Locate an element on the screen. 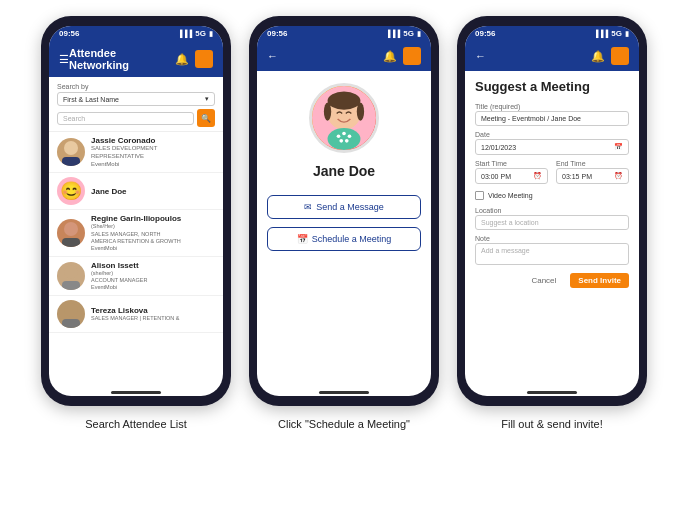  phone3-location-field: Location Suggest a location is located at coordinates (552, 218).